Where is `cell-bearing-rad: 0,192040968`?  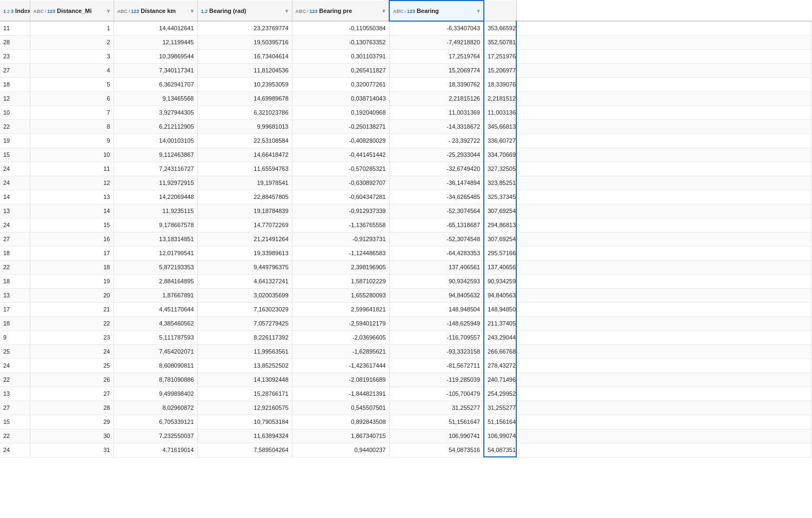 cell-bearing-rad: 0,192040968 is located at coordinates (341, 112).